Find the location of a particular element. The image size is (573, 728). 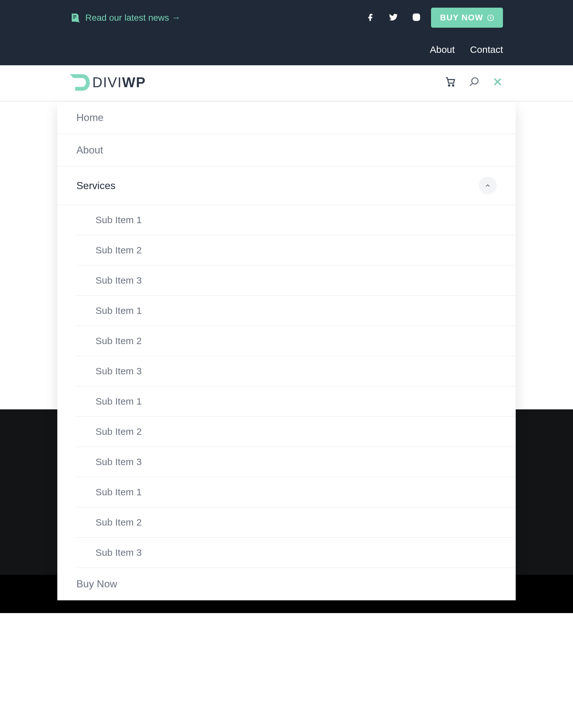

secondary-link-about: About is located at coordinates (442, 50).